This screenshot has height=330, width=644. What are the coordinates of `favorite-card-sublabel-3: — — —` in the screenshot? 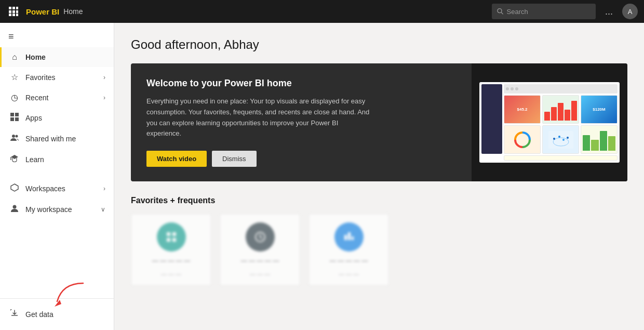 It's located at (349, 274).